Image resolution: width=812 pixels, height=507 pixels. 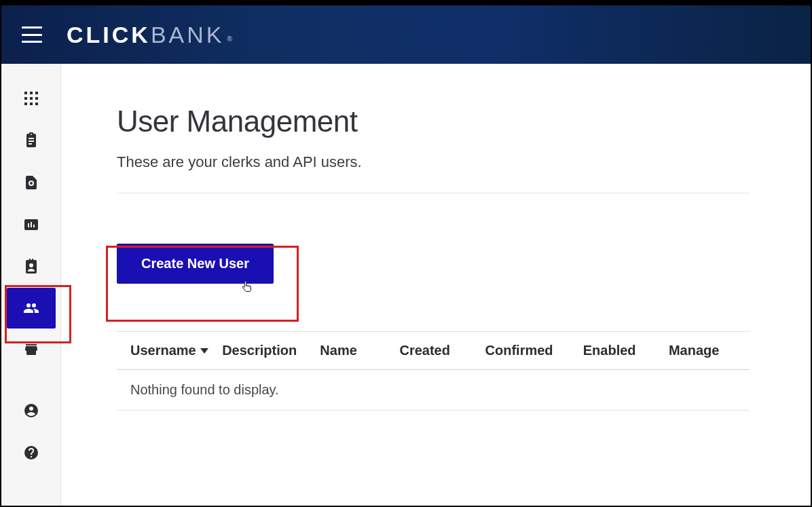 What do you see at coordinates (433, 351) in the screenshot?
I see `table-header-row: Username Description Name Created Confir…` at bounding box center [433, 351].